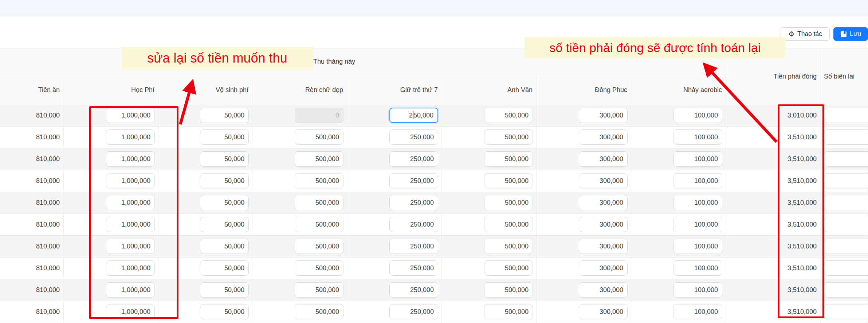 The width and height of the screenshot is (868, 323). Describe the element at coordinates (489, 312) in the screenshot. I see `anh-van-cell: 500,000` at that location.